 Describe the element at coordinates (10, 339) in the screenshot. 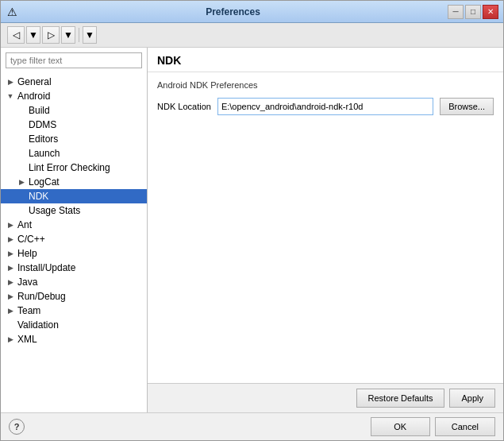

I see `xml-expander-icon` at that location.